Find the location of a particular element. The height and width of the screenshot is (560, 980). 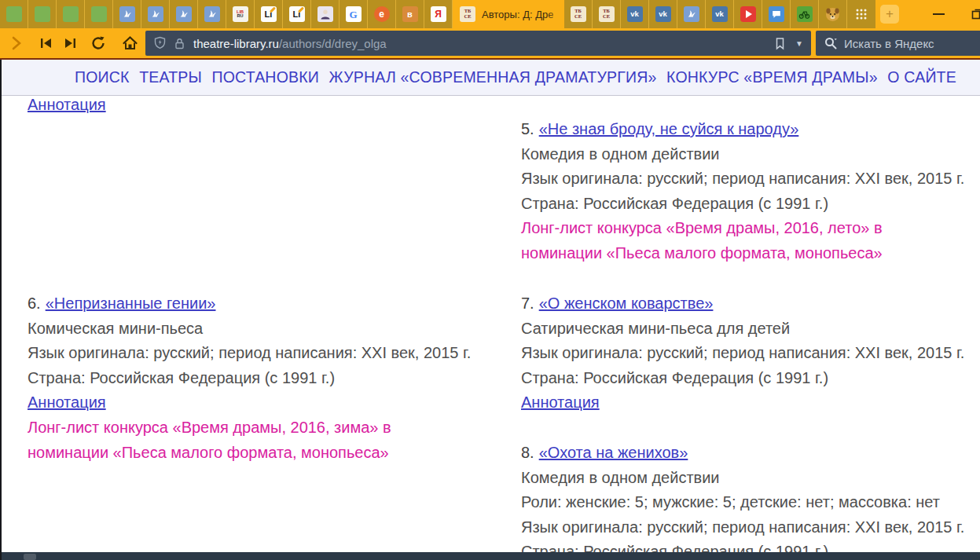

all-tabs-button is located at coordinates (861, 14).